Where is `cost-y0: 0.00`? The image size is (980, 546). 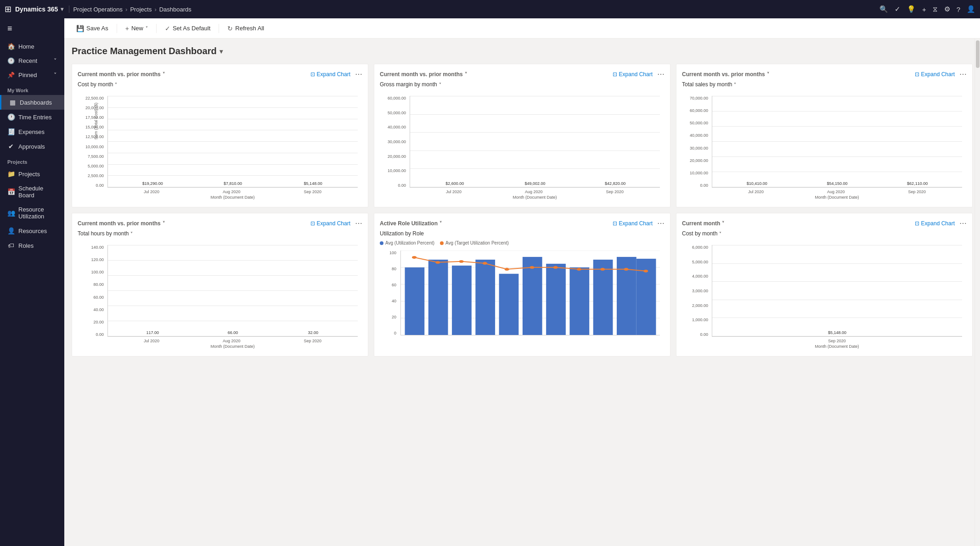
cost-y0: 0.00 is located at coordinates (93, 185).